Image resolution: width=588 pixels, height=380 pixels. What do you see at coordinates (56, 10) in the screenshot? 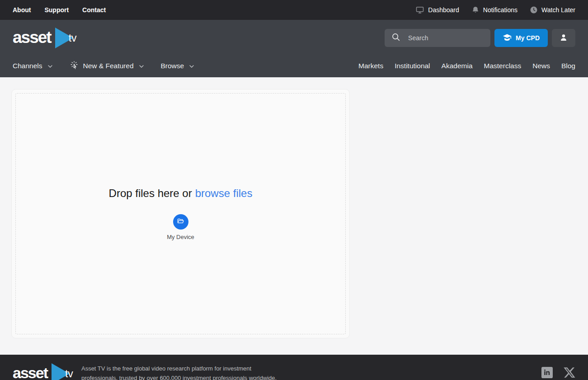
I see `support-link: Support` at bounding box center [56, 10].